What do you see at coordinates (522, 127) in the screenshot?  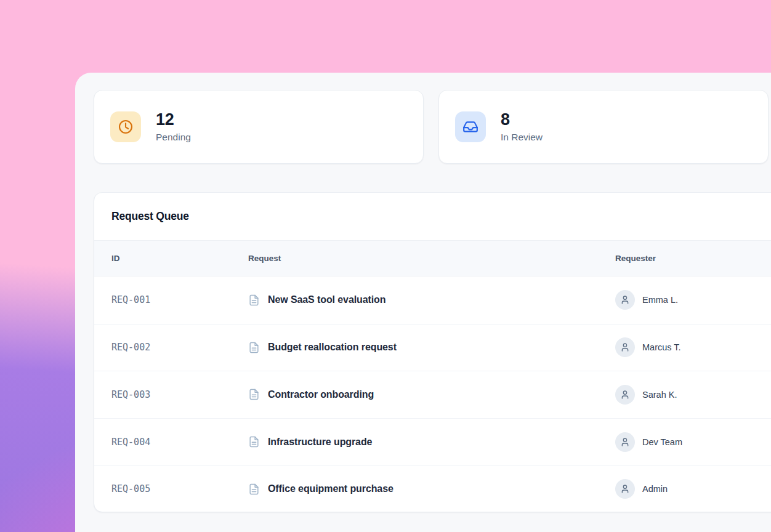 I see `stat-text: 8 In Review` at bounding box center [522, 127].